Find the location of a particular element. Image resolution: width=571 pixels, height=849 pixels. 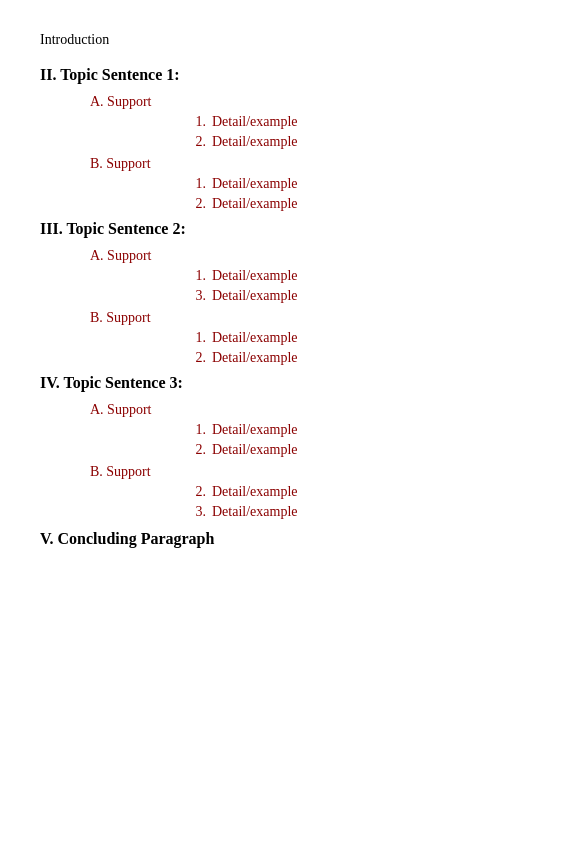

section-3: IV. Topic Sentence 3:A. Support1.Detail/… is located at coordinates (286, 447).